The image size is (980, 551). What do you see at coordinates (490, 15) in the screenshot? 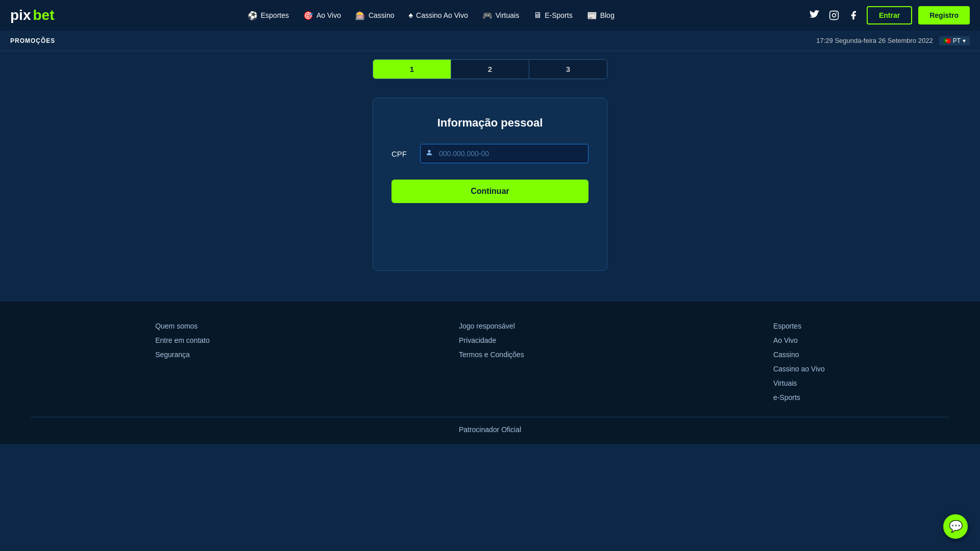
I see `header: pixbet ⚽ Esportes 🎯 Ao Vivo 🎰 Cassino ♠ …` at bounding box center [490, 15].